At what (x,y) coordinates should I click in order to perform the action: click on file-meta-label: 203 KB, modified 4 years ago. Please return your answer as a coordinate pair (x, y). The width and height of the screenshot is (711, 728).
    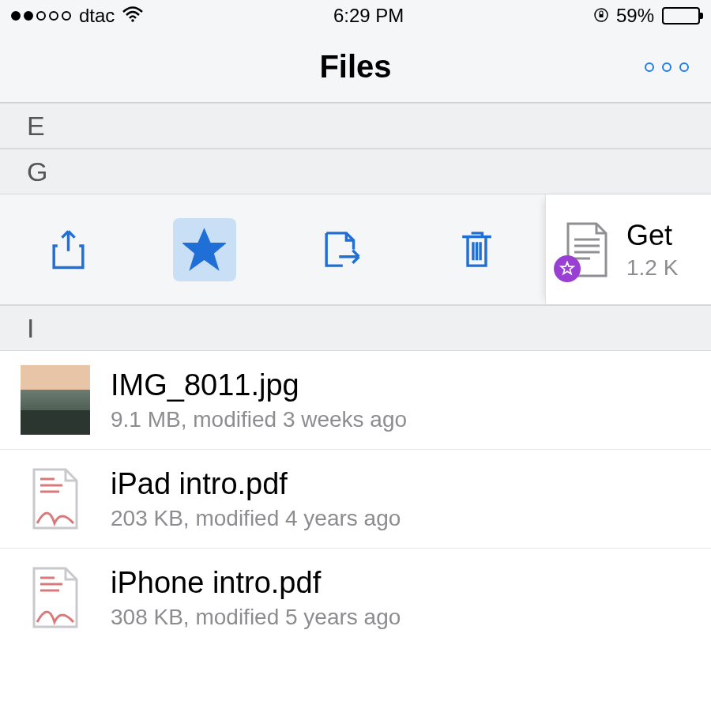
    Looking at the image, I should click on (256, 519).